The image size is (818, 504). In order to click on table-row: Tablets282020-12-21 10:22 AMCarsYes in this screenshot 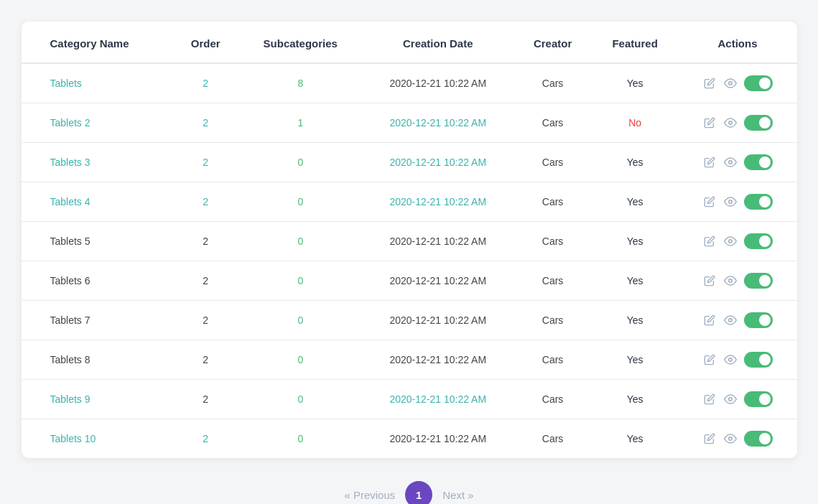, I will do `click(409, 83)`.